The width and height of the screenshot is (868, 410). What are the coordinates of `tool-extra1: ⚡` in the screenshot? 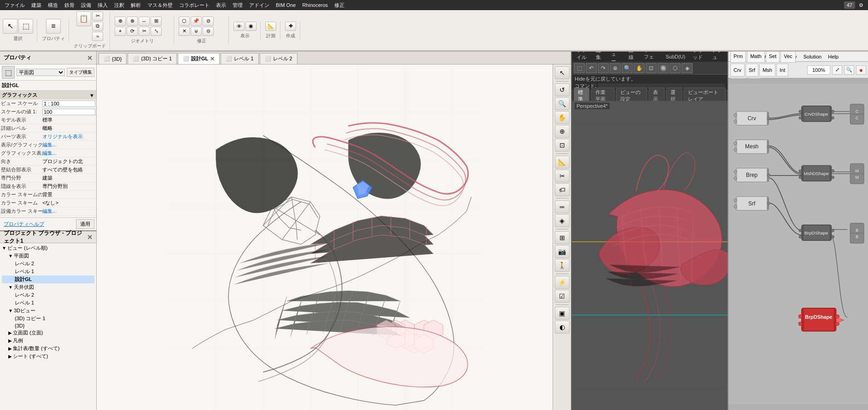 It's located at (562, 282).